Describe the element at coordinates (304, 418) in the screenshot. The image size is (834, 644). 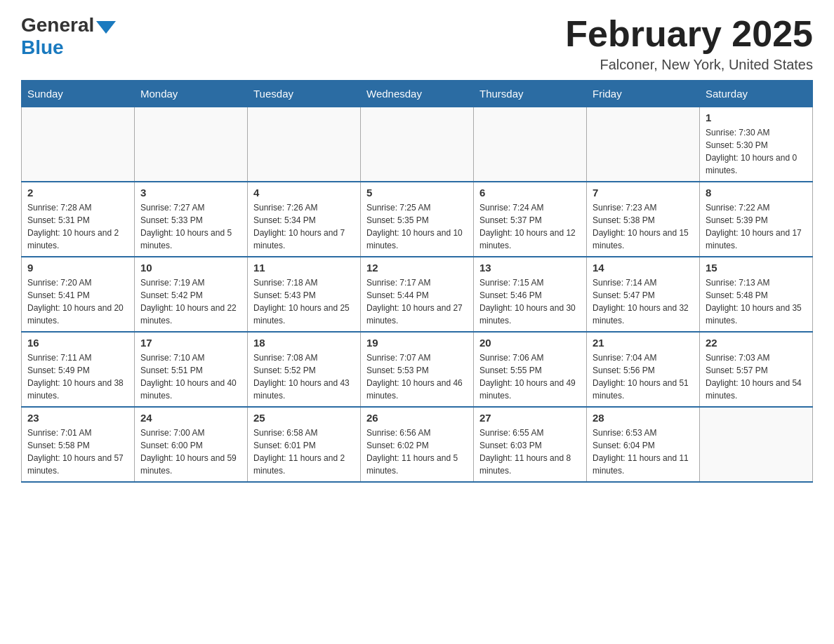
I see `day-number: 25` at that location.